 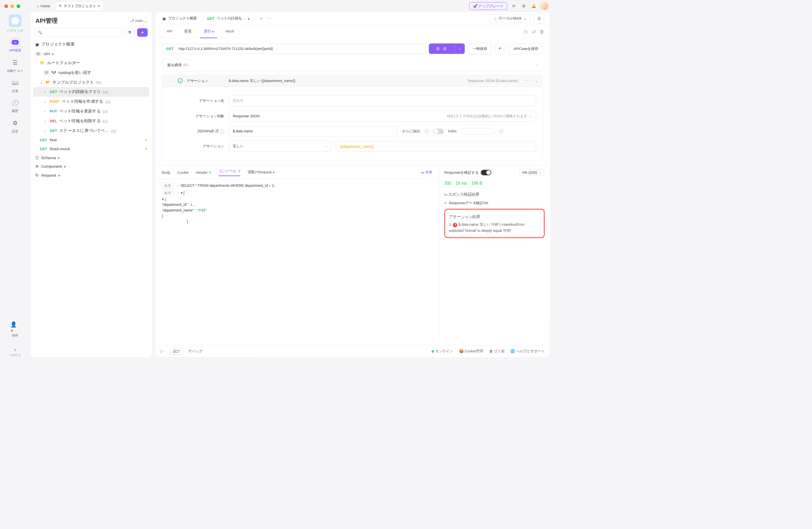 I want to click on search-input: 🔍, so click(x=79, y=32).